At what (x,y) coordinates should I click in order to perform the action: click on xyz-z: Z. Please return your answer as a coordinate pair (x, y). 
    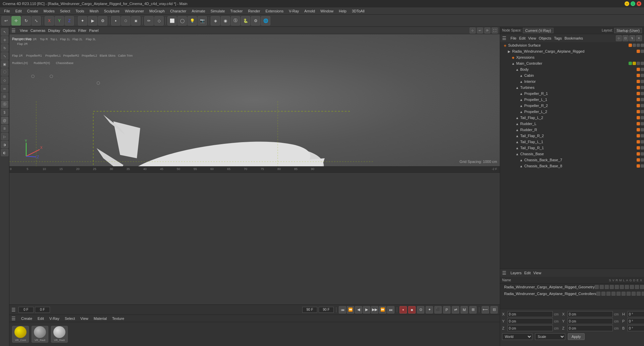
    Looking at the image, I should click on (69, 21).